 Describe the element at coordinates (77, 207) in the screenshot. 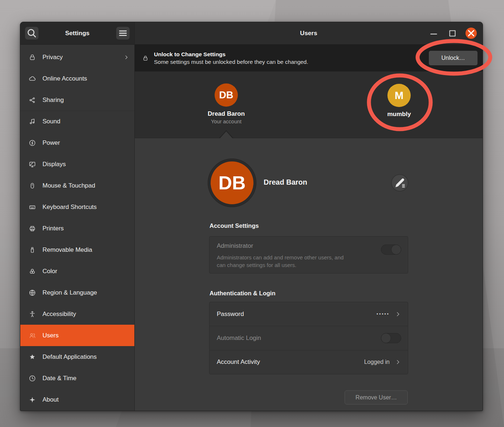

I see `sidebar-item-keyboard-shortcuts: Keyboard Shortcuts` at that location.